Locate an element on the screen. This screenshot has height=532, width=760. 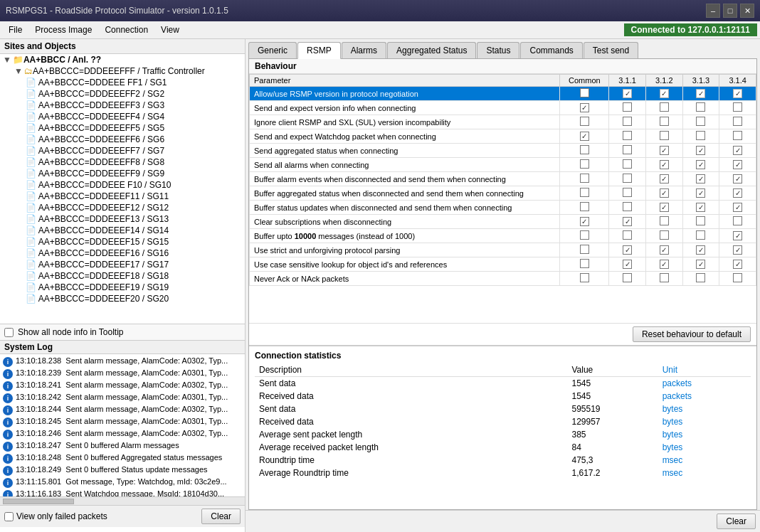
behaviour-row-label: Allow/use RSMP version in protocol negot… is located at coordinates (405, 94).